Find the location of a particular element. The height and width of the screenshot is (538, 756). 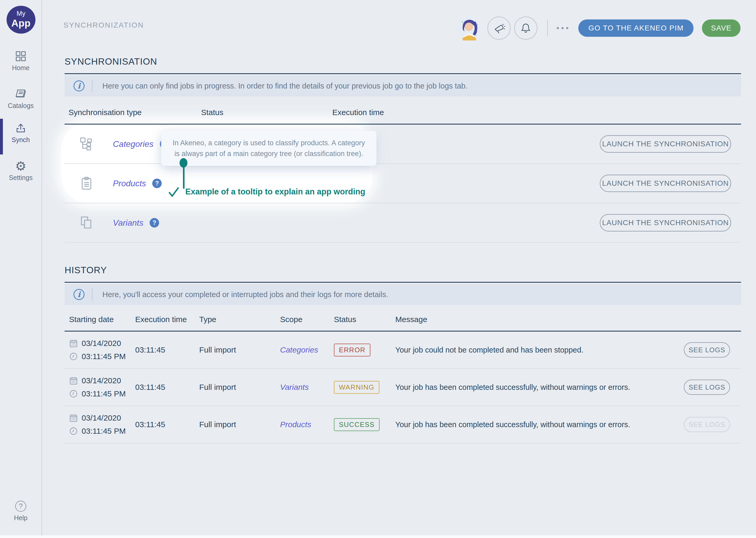

breadcrumb: SYNCHRONIZATION is located at coordinates (104, 25).